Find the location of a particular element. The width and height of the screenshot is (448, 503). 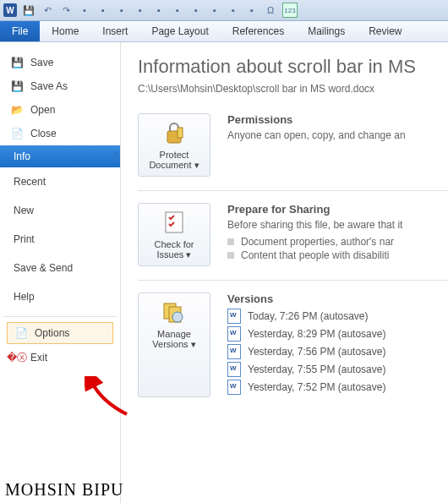

button-label: Manage Versions ▾ is located at coordinates (174, 340).